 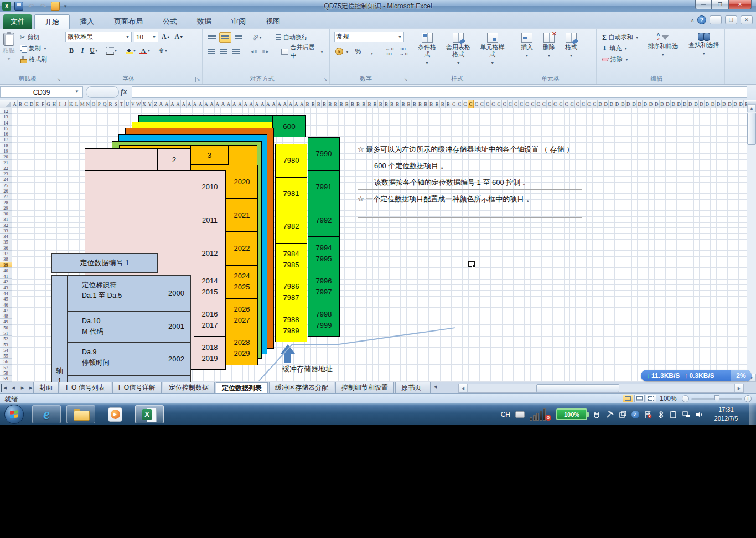 I want to click on taskbar-explorer-button, so click(x=81, y=414).